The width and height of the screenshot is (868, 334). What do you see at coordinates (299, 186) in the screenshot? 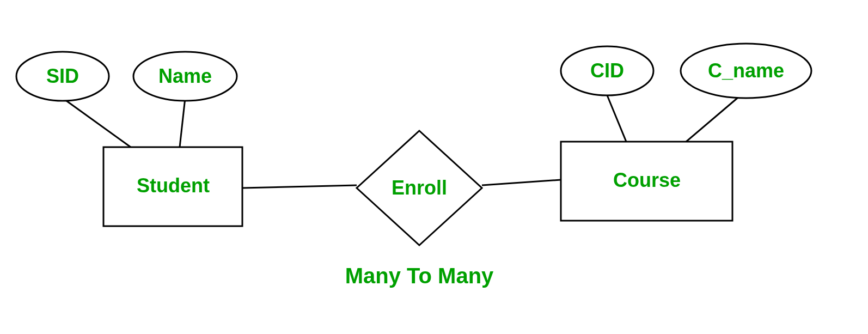
I see `connector-student-enroll` at bounding box center [299, 186].